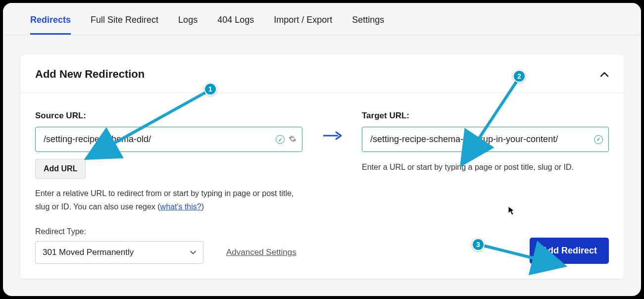 The image size is (644, 299). Describe the element at coordinates (303, 25) in the screenshot. I see `tab-import-export: Import / Export` at that location.